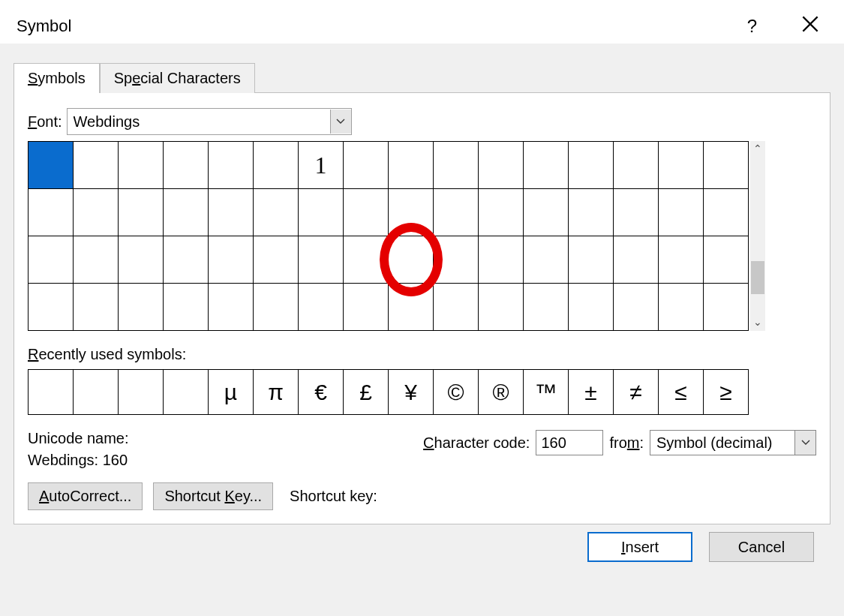  I want to click on recent-symbols-grid: µπ€£¥©®™±≠≤≥, so click(389, 392).